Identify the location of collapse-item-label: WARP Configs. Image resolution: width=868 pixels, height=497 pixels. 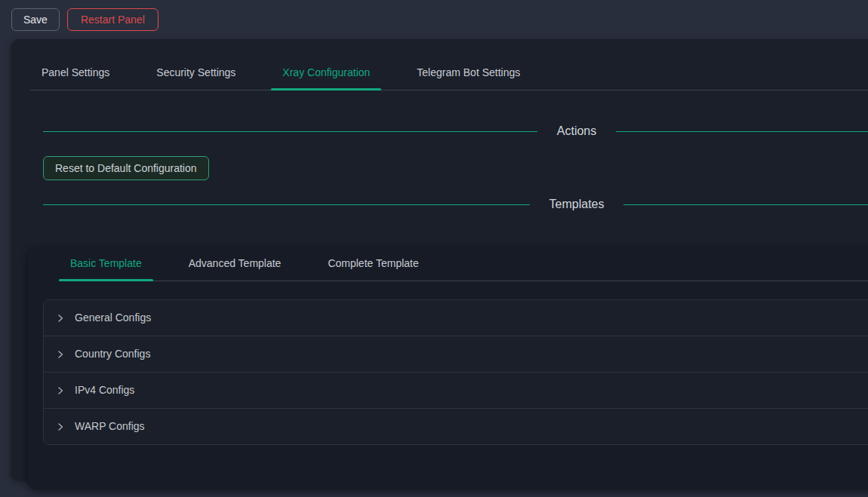
(110, 427).